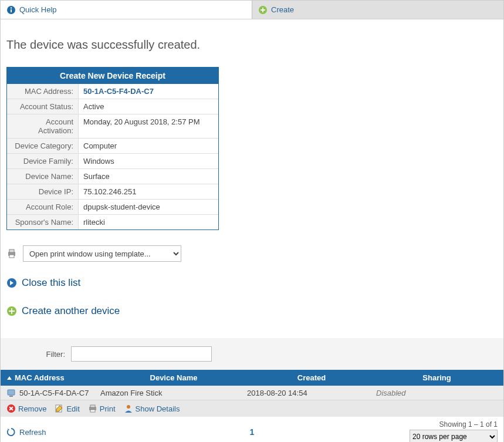 The image size is (504, 442). What do you see at coordinates (102, 254) in the screenshot?
I see `print-template-select: Open print window using template...` at bounding box center [102, 254].